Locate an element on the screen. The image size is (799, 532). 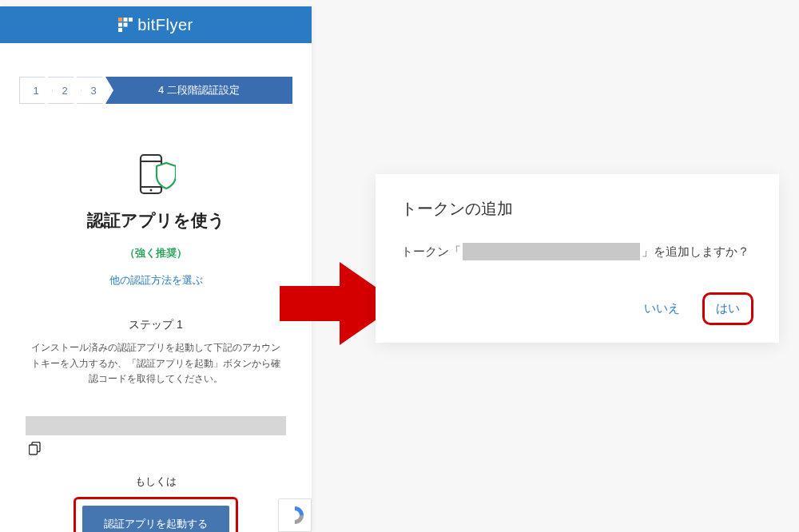
copy-icon is located at coordinates (159, 451).